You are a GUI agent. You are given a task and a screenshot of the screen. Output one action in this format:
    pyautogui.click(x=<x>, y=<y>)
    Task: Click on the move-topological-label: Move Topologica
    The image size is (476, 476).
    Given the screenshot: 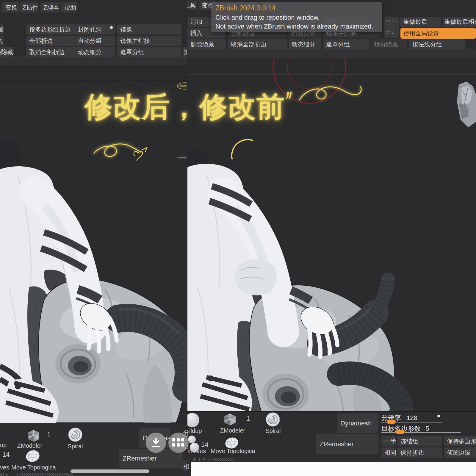 What is the action you would take?
    pyautogui.click(x=38, y=468)
    